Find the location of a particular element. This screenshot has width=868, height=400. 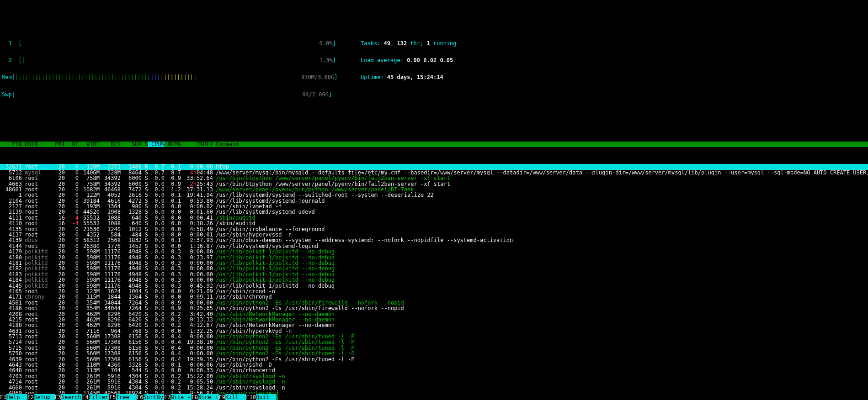

process-row: 4135root2002153612401012S0.00.04:58.49/u… is located at coordinates (434, 229).